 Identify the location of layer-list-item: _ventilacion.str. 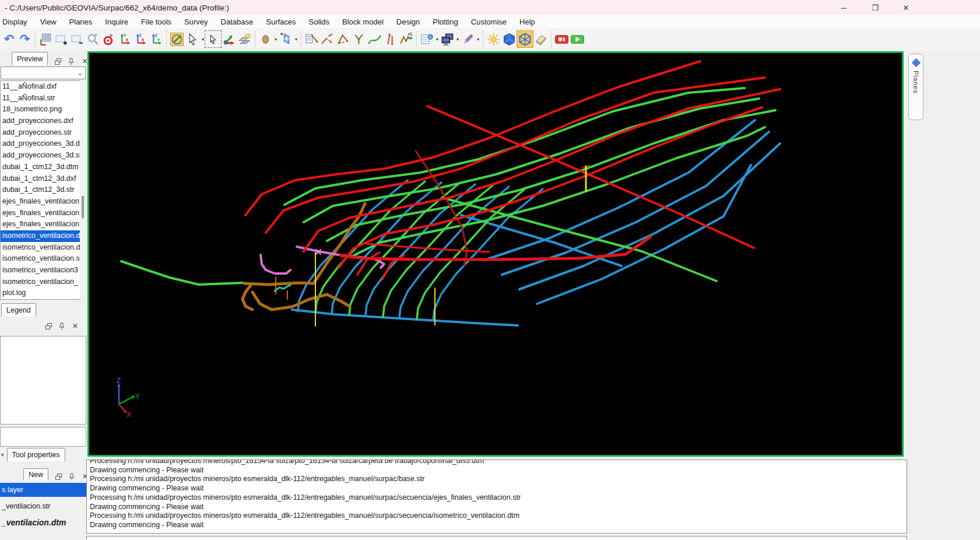
(43, 506).